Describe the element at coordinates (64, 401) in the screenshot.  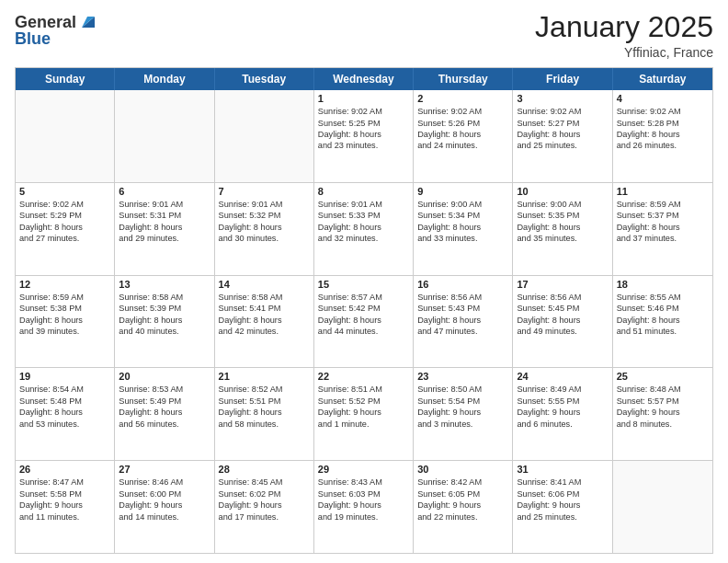
I see `day-info-line: Sunset: 5:48 PM` at that location.